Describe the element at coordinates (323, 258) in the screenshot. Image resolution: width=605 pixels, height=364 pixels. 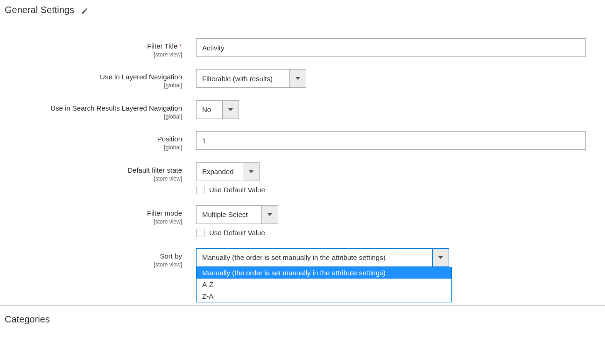
I see `sort-by-select: Manually (the order is set manually in t…` at that location.